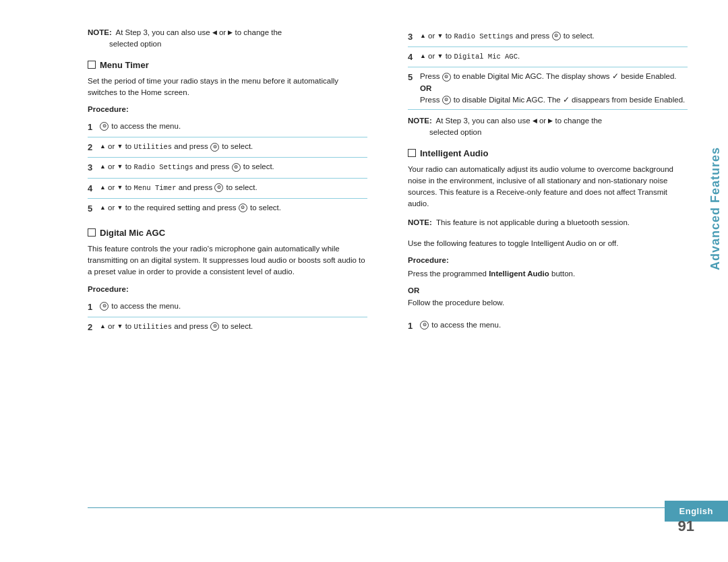  Describe the element at coordinates (547, 89) in the screenshot. I see `step-item: 5 Press ⊙ to enable Digital Mic AGC. The…` at that location.